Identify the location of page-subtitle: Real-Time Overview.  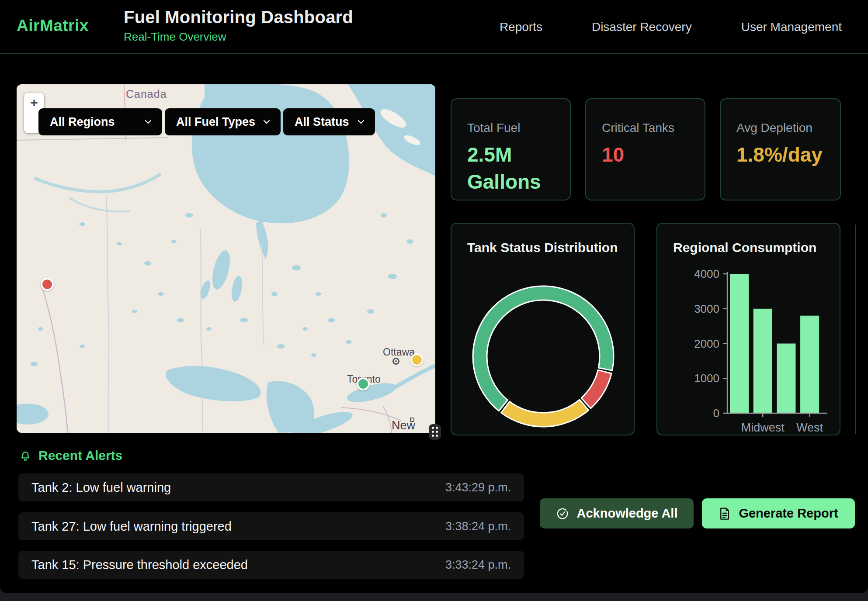
(239, 37).